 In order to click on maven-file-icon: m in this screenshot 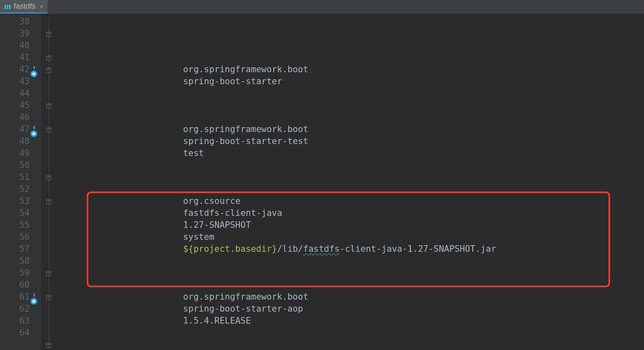, I will do `click(7, 6)`.